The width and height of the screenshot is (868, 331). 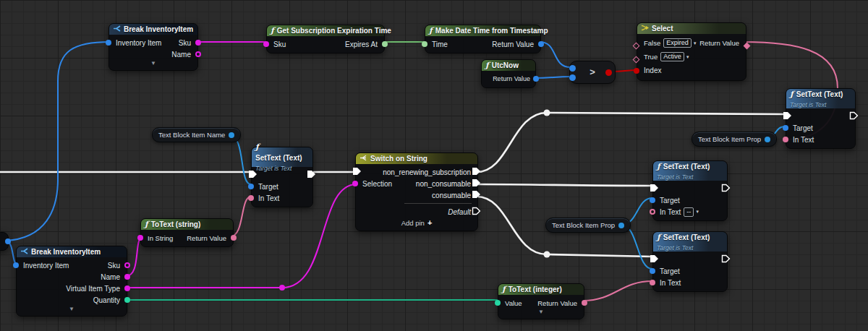 What do you see at coordinates (670, 272) in the screenshot?
I see `pin-label: Target` at bounding box center [670, 272].